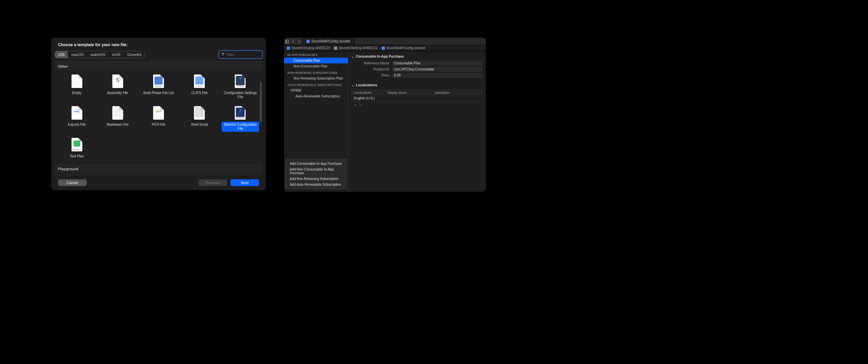 This screenshot has width=868, height=364. What do you see at coordinates (159, 66) in the screenshot?
I see `section-other: Other` at bounding box center [159, 66].